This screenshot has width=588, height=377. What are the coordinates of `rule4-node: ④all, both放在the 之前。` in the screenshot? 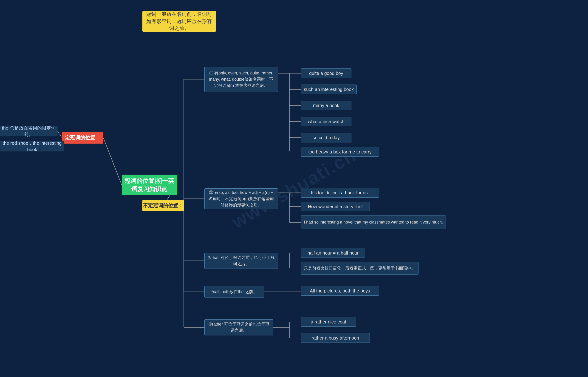 It's located at (234, 292).